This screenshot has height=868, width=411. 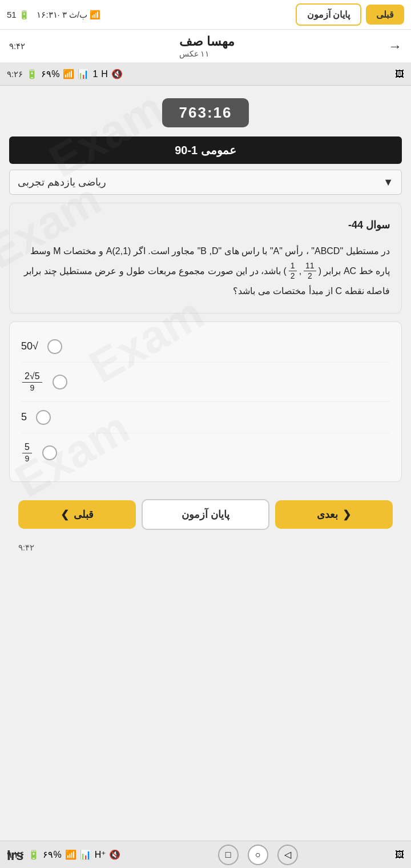 What do you see at coordinates (30, 346) in the screenshot?
I see `answer-text-1: √50` at bounding box center [30, 346].